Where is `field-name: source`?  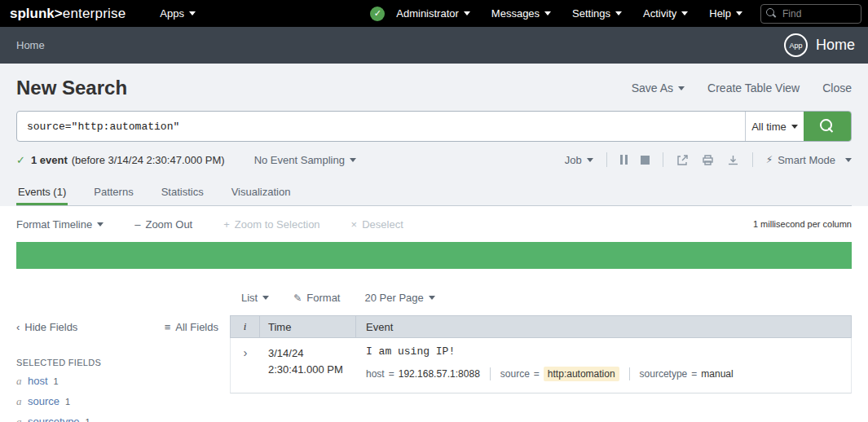 field-name: source is located at coordinates (44, 401).